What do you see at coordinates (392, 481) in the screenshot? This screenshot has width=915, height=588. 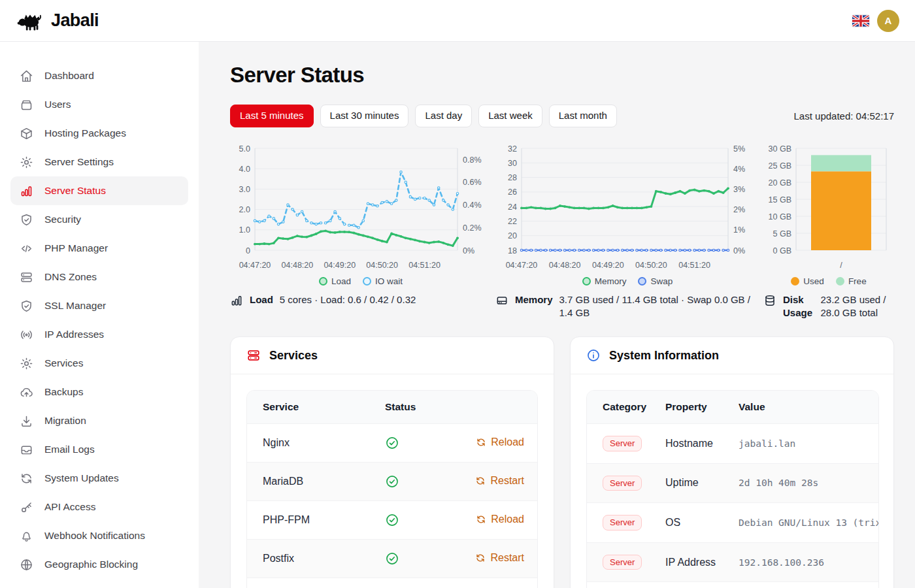 I see `services-panel-body: ServiceStatusNginxReloadMariaDBRestartPH…` at bounding box center [392, 481].